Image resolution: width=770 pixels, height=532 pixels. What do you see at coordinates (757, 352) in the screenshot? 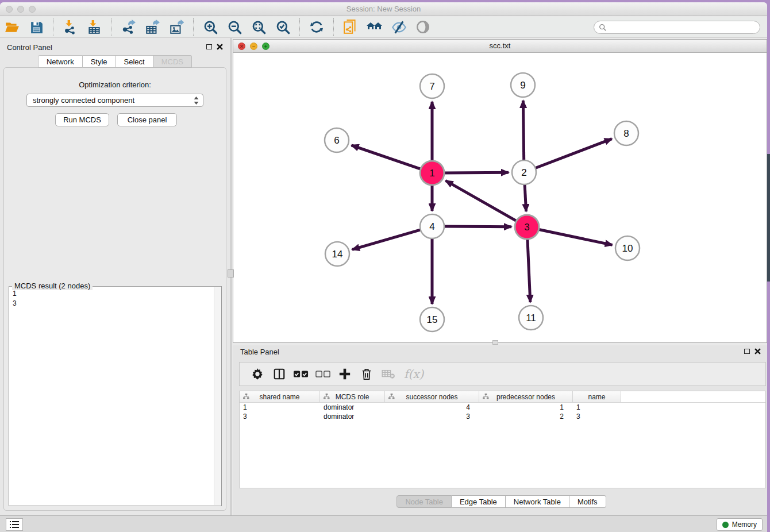
I see `close-table-panel-icon` at bounding box center [757, 352].